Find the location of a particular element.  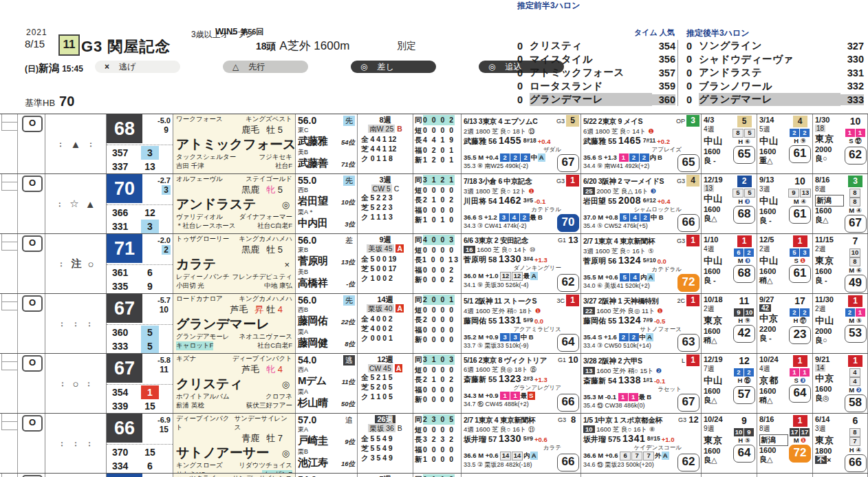

carried-weight: 56.0 is located at coordinates (307, 300).